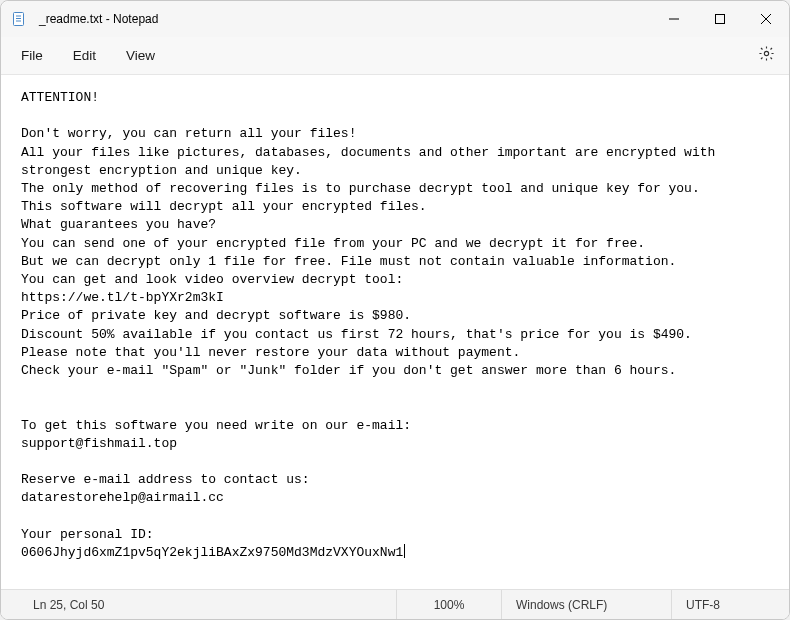 This screenshot has width=790, height=620. Describe the element at coordinates (84, 56) in the screenshot. I see `menu-edit: Edit` at that location.